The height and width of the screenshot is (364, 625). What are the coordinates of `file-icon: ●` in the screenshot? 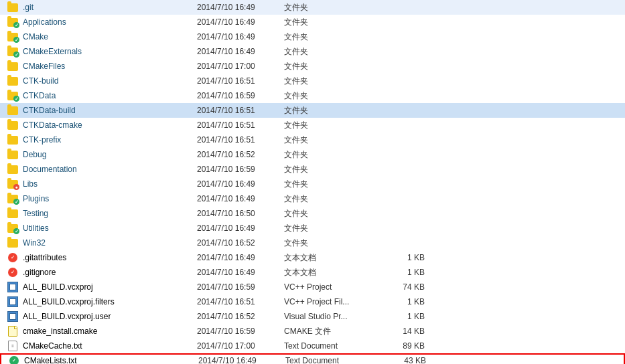 It's located at (13, 184).